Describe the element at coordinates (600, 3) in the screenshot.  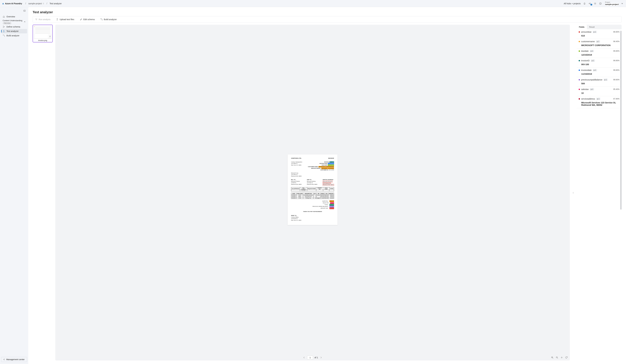
I see `smile-icon` at that location.